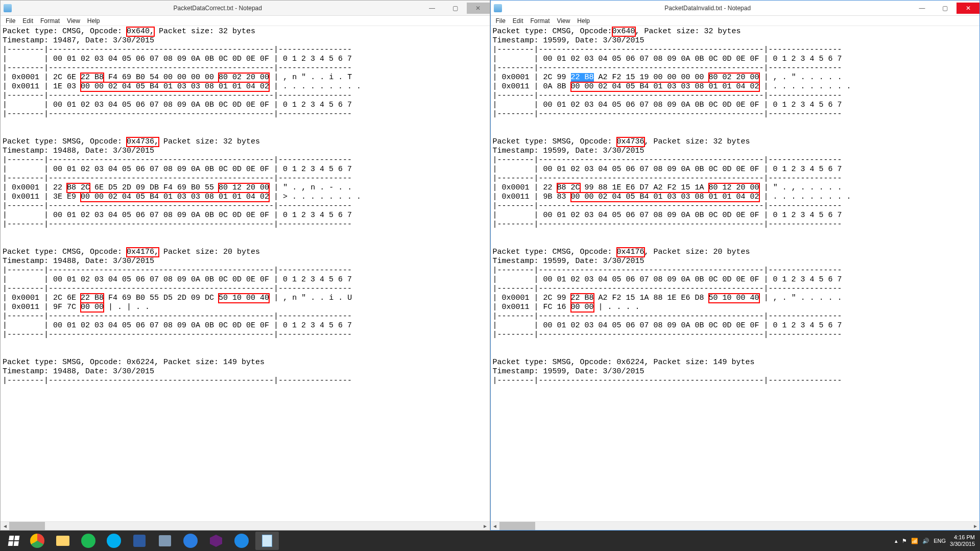 This screenshot has height=551, width=980. What do you see at coordinates (915, 541) in the screenshot?
I see `tray-network-icon: 📶` at bounding box center [915, 541].